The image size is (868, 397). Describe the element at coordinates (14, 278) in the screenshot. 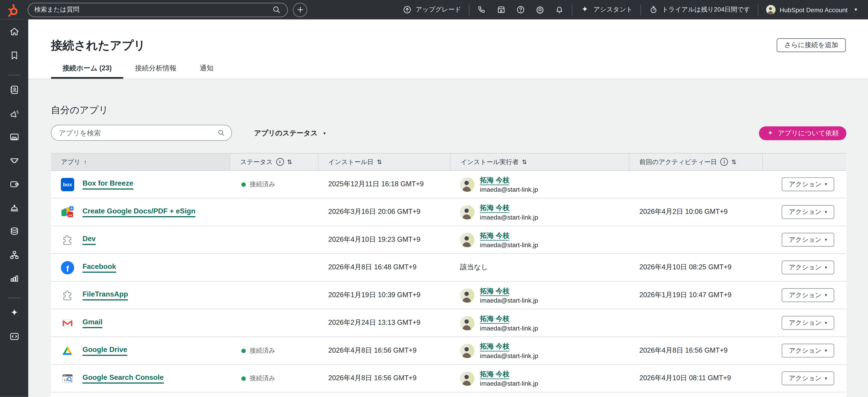

I see `sidebar-item-reporting-barchart` at that location.